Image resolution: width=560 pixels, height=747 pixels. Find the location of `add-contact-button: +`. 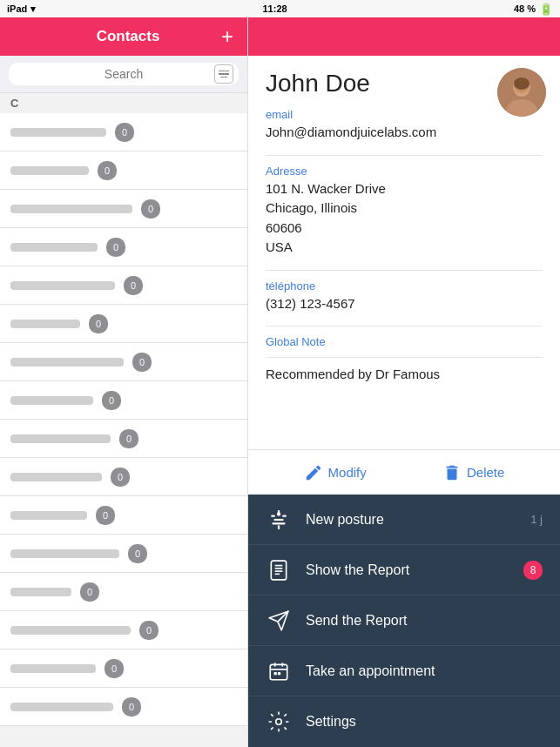

add-contact-button: + is located at coordinates (227, 37).